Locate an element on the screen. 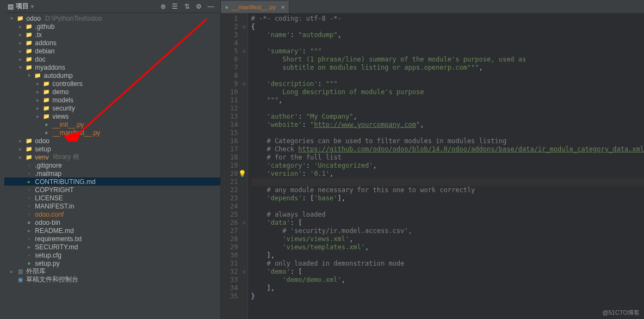  tree-item: ▫setup.cfg is located at coordinates (112, 255).